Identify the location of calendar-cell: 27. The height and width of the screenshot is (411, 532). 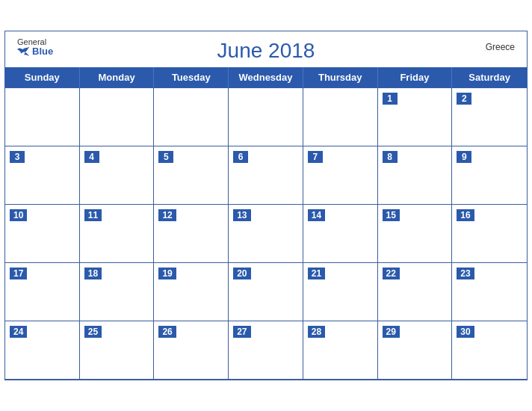
(266, 350).